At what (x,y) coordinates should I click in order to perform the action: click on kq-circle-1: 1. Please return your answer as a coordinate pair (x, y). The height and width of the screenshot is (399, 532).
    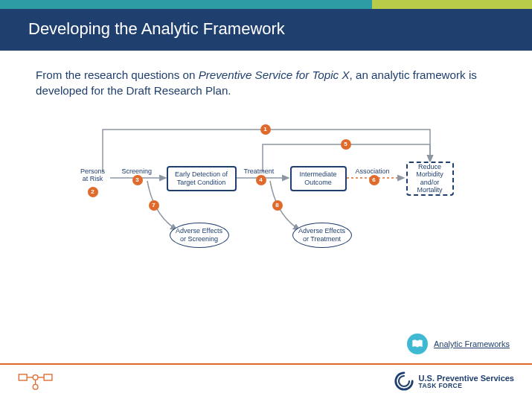
    Looking at the image, I should click on (266, 130).